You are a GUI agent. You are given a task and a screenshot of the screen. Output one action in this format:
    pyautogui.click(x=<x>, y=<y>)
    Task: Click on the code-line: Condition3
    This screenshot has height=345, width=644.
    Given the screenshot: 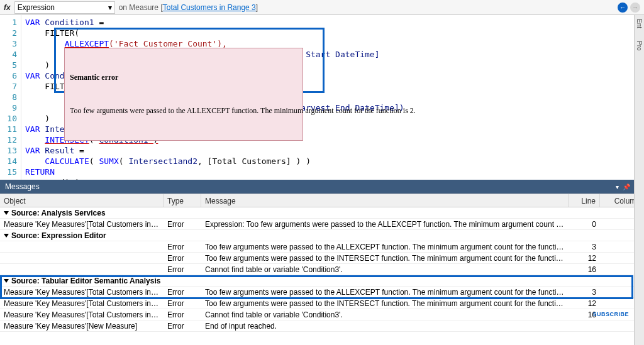 What is the action you would take?
    pyautogui.click(x=60, y=178)
    